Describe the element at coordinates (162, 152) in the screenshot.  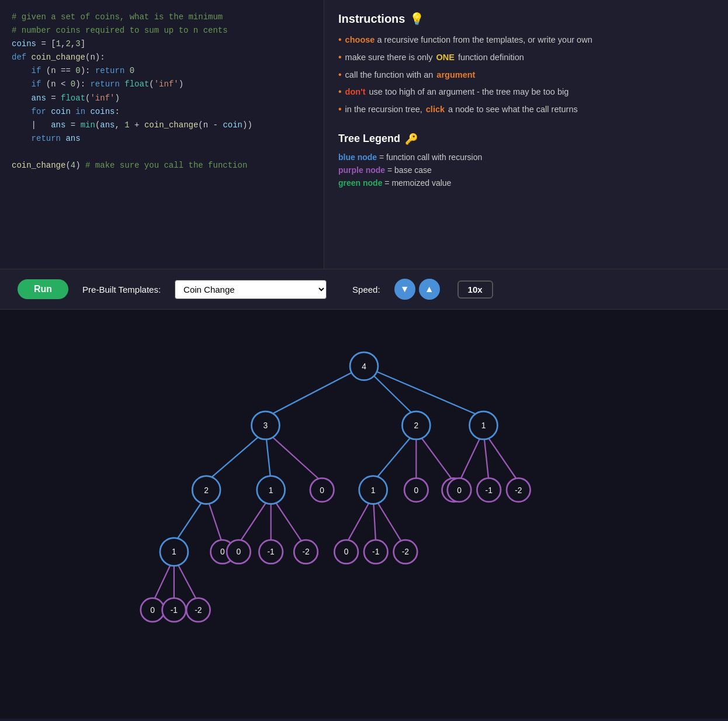
I see `code-line-blank` at that location.